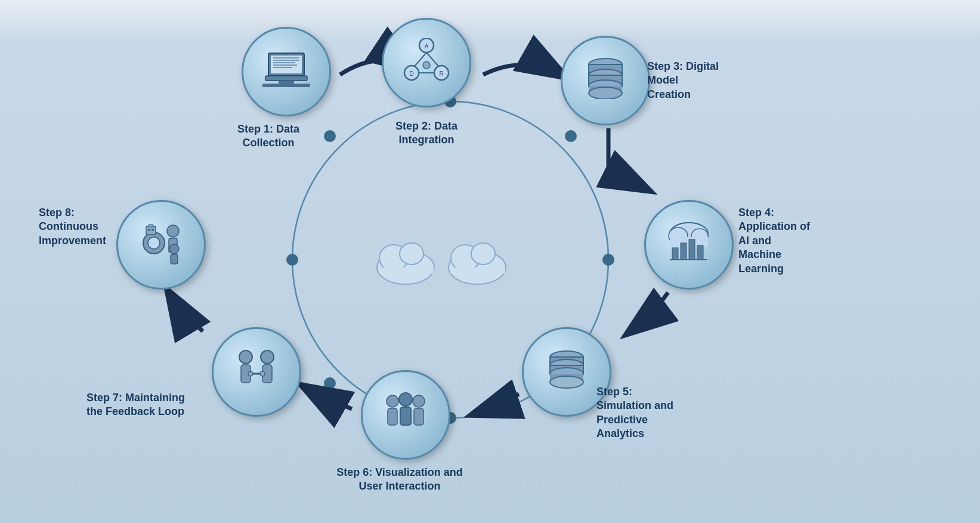  What do you see at coordinates (477, 264) in the screenshot?
I see `cloud-right` at bounding box center [477, 264].